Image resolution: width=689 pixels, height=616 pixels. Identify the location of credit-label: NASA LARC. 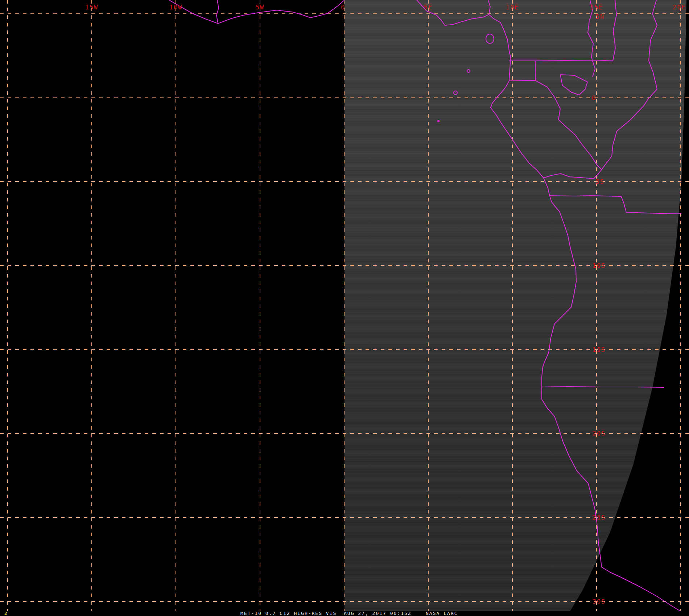
(442, 613).